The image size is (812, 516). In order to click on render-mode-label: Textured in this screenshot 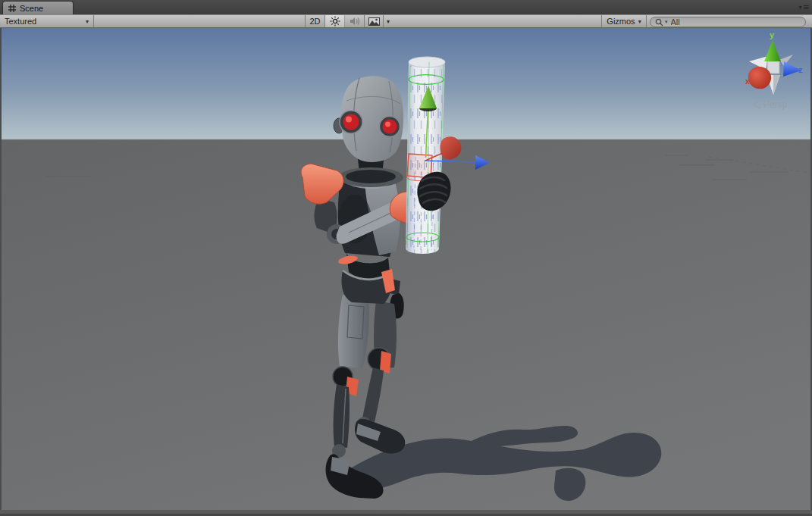, I will do `click(20, 21)`.